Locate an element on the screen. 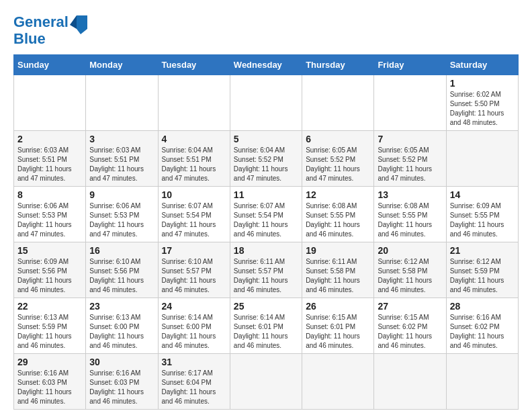 The width and height of the screenshot is (532, 411). calendar-header-row: SundayMondayTuesdayWednesdayThursdayFrid… is located at coordinates (266, 64).